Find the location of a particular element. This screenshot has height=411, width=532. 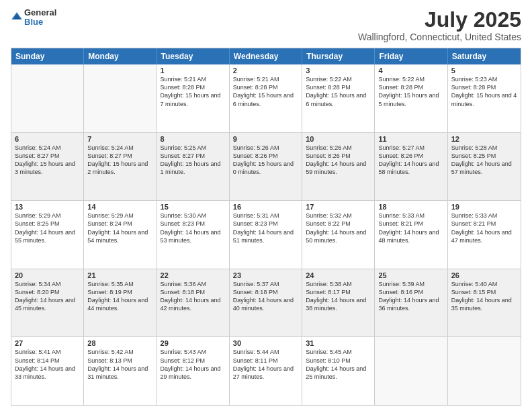

calendar-cell: 23Sunrise: 5:37 AMSunset: 8:18 PMDayligh… is located at coordinates (266, 304).